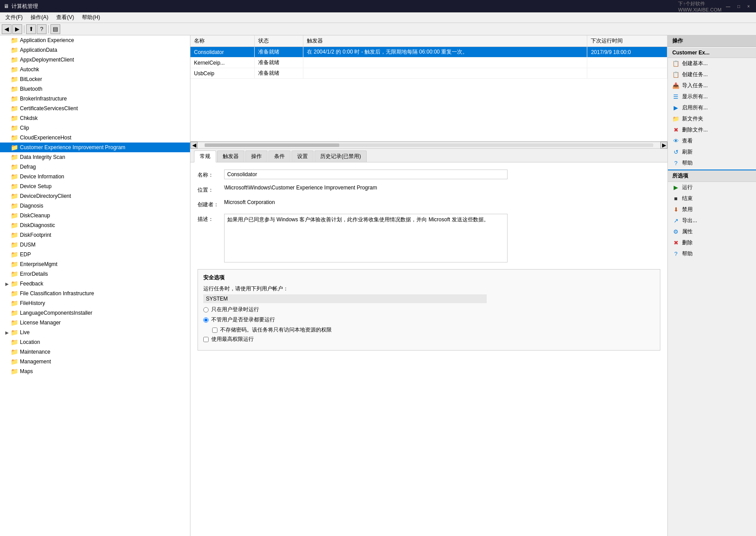  What do you see at coordinates (95, 60) in the screenshot?
I see `tree-item-appx: 📁AppxDeploymentClient` at bounding box center [95, 60].